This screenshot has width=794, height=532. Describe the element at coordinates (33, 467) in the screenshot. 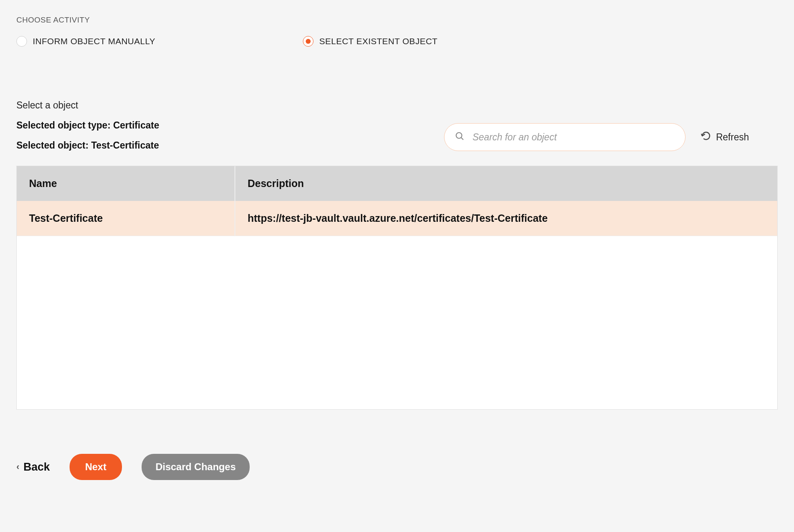

I see `back-button: ‹ Back` at that location.